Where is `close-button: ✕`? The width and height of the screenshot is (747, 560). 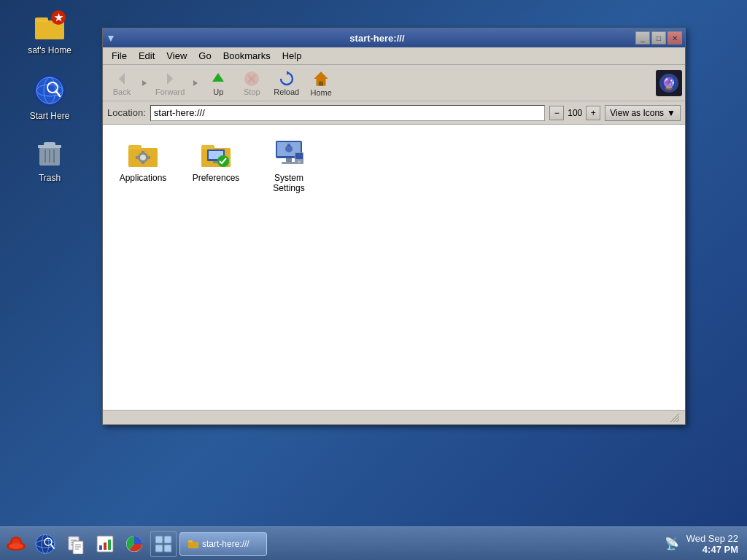 close-button: ✕ is located at coordinates (675, 38).